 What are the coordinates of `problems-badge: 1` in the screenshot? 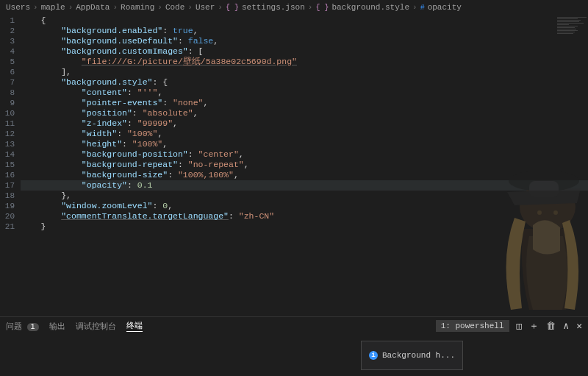 It's located at (33, 327).